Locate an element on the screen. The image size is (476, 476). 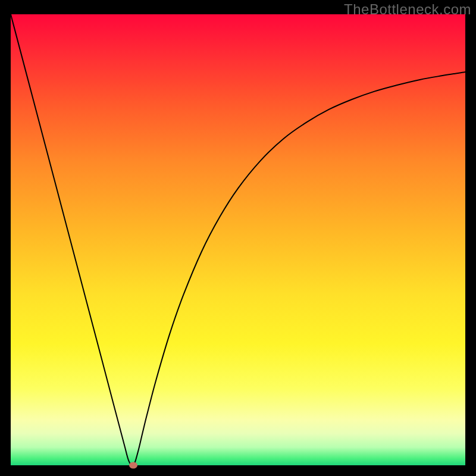
watermark-text: TheBottleneck.com is located at coordinates (408, 10).